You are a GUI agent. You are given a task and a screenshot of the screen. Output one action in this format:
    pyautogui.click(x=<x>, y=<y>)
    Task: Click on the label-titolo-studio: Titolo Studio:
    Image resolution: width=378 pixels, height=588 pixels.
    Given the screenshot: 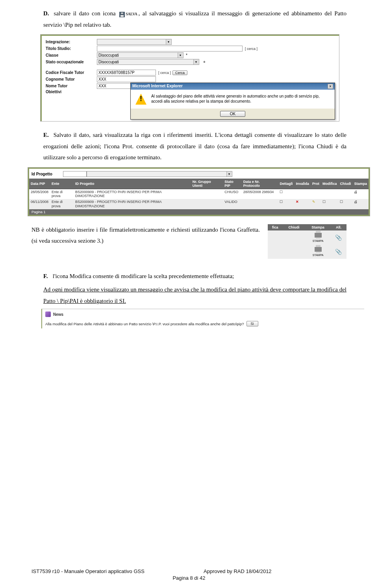 What is the action you would take?
    pyautogui.click(x=71, y=49)
    